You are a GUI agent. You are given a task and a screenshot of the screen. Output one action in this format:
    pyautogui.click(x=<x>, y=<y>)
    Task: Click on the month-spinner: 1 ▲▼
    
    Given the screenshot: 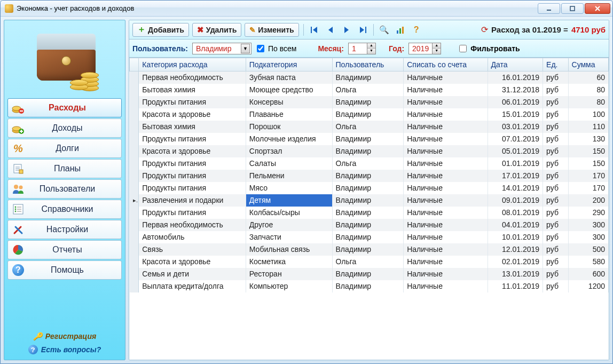 What is the action you would take?
    pyautogui.click(x=362, y=49)
    